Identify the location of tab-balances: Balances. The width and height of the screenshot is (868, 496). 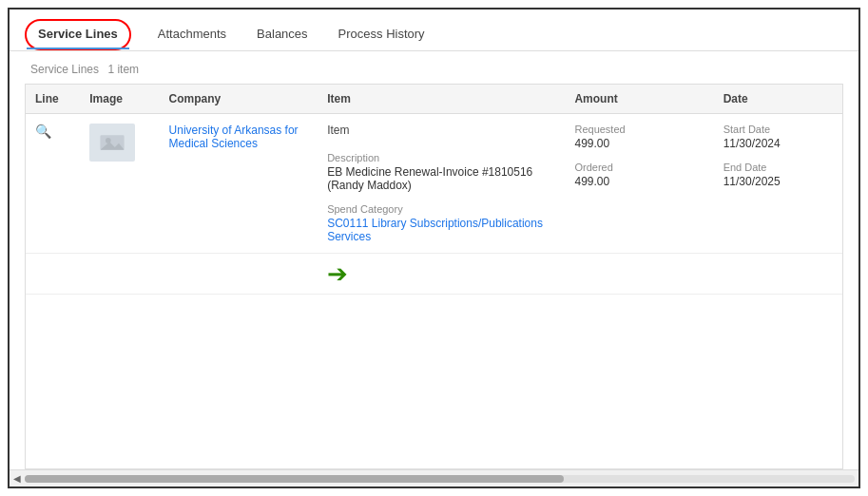
(281, 34).